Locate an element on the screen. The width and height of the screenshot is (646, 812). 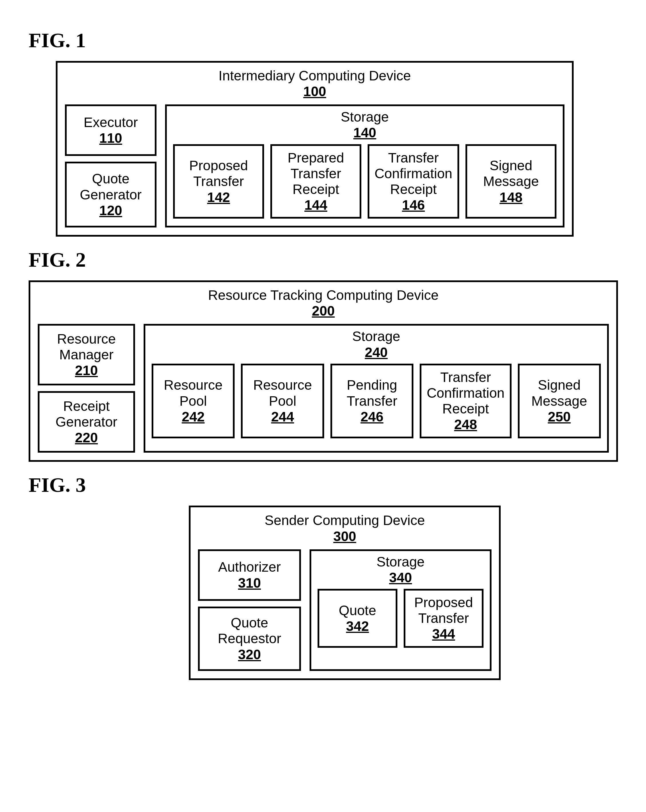
storage-ref: 240 is located at coordinates (376, 353).